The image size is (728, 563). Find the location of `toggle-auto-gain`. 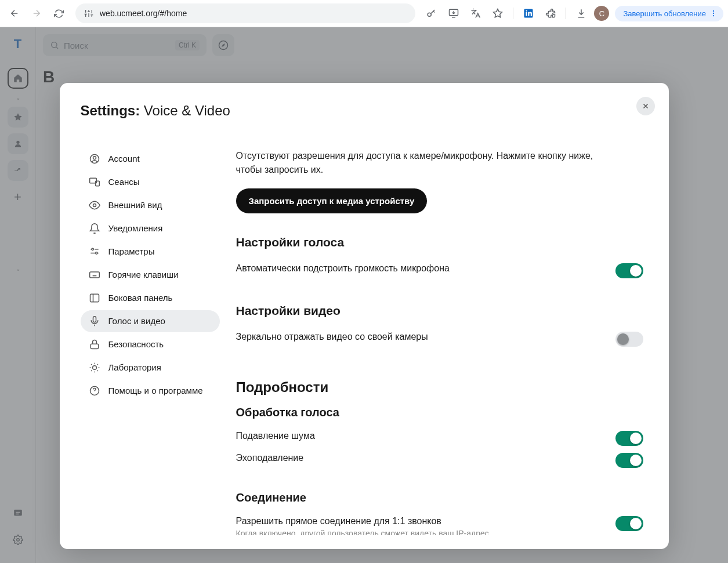

toggle-auto-gain is located at coordinates (629, 271).